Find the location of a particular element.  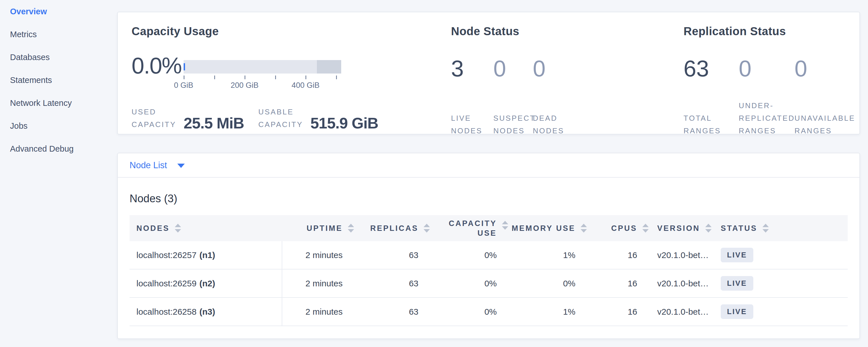

stat-label-line: REPLICATED is located at coordinates (767, 118).